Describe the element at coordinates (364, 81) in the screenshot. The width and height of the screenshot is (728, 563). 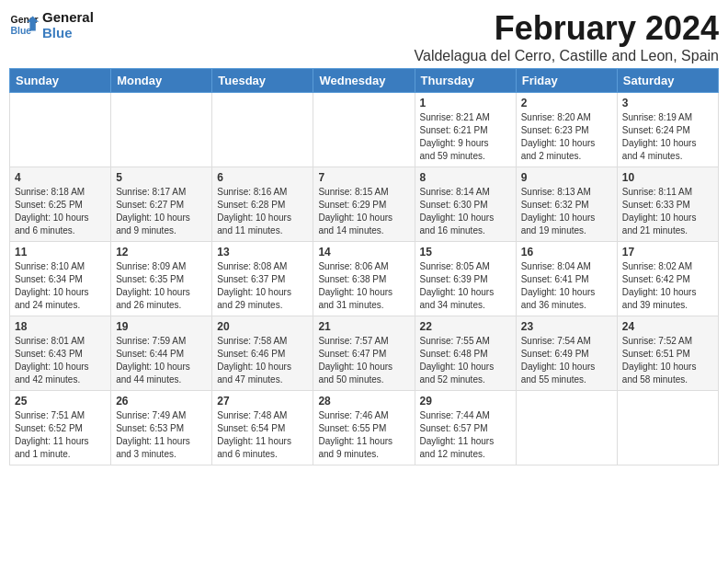
I see `weekday-header-row: SundayMondayTuesdayWednesdayThursdayFrid…` at that location.